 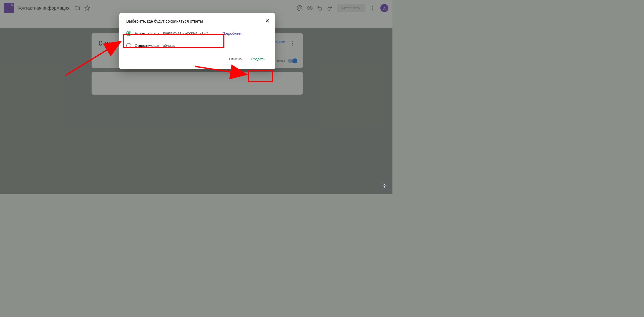 What do you see at coordinates (197, 59) in the screenshot?
I see `dialog-actions: Отмена Создать` at bounding box center [197, 59].